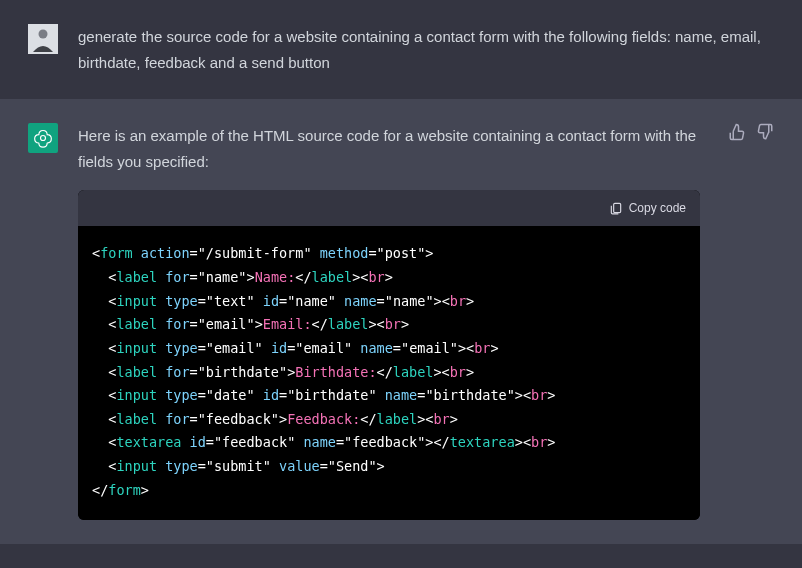 The height and width of the screenshot is (568, 802). Describe the element at coordinates (648, 208) in the screenshot. I see `copy-code-button: Copy code` at that location.